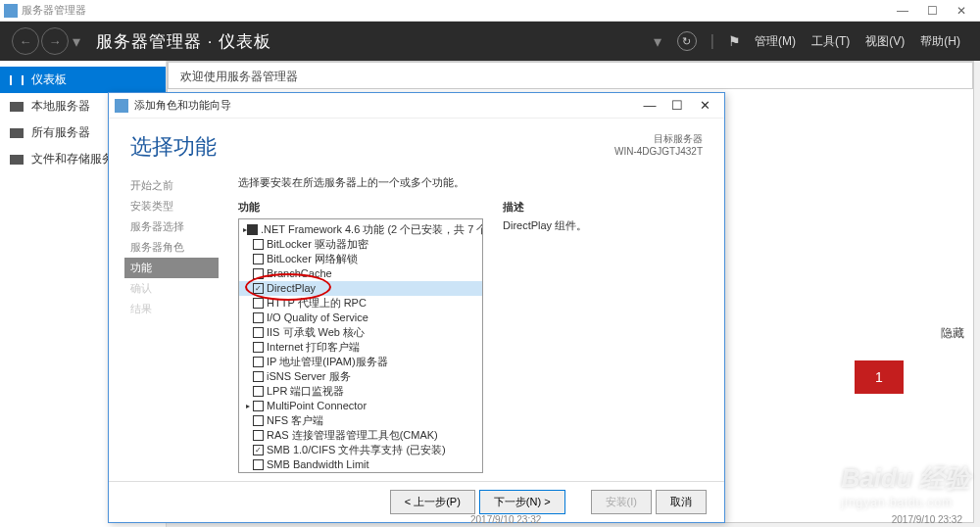 Image resolution: width=980 pixels, height=527 pixels. I want to click on target-value: WIN-4DGJGTJ432T, so click(659, 151).